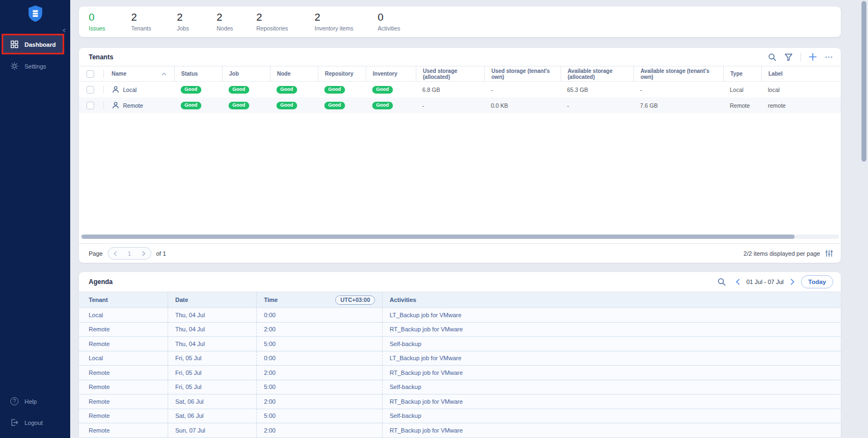 The image size is (868, 438). Describe the element at coordinates (198, 74) in the screenshot. I see `column-header-status: Status` at that location.